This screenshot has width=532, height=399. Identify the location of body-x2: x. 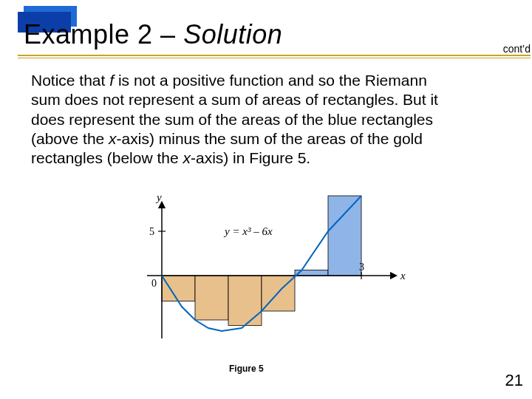
(186, 158).